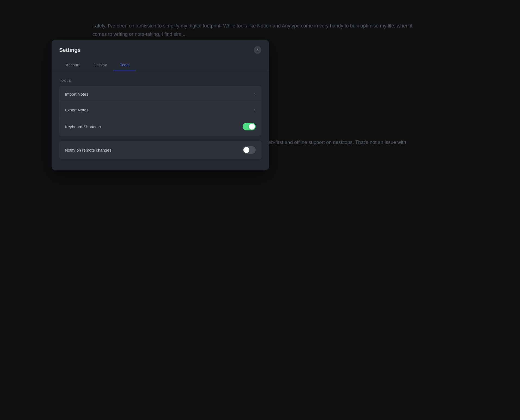 This screenshot has width=520, height=420. What do you see at coordinates (88, 150) in the screenshot?
I see `notify-remote-label: Notify on remote changes` at bounding box center [88, 150].